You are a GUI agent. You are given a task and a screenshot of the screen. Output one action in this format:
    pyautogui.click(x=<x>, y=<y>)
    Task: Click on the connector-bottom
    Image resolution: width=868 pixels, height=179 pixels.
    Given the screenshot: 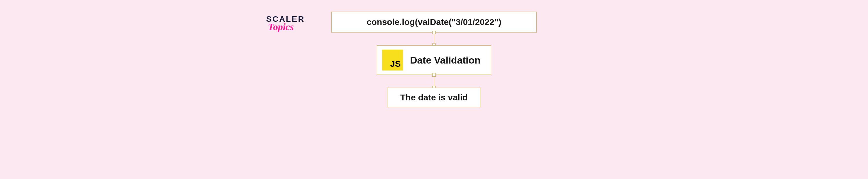 What is the action you would take?
    pyautogui.click(x=434, y=81)
    